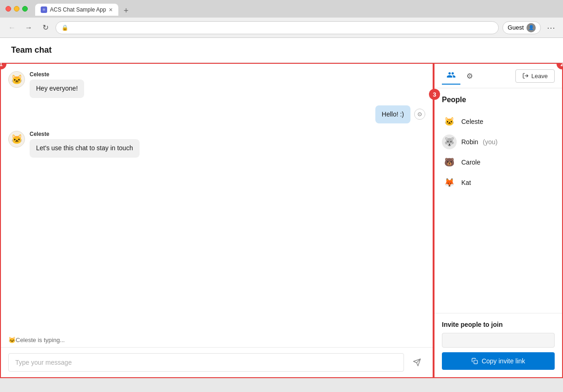 This screenshot has width=563, height=392. Describe the element at coordinates (417, 362) in the screenshot. I see `send-button` at that location.